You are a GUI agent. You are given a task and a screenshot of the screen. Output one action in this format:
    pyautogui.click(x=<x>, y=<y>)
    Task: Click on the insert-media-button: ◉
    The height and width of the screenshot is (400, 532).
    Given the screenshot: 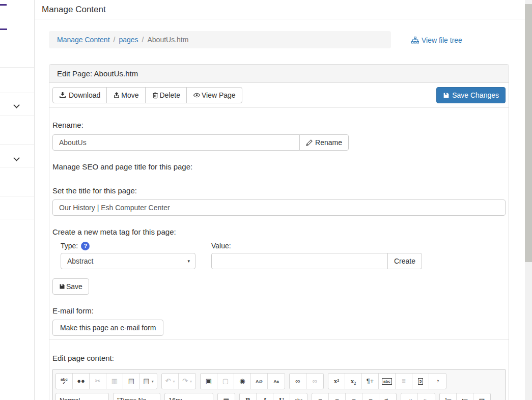 What is the action you would take?
    pyautogui.click(x=242, y=381)
    